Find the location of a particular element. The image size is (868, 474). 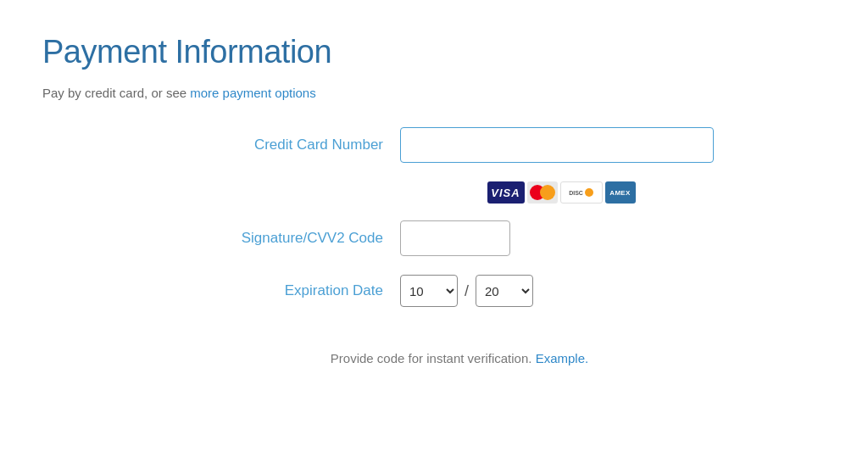

cvv-row: Signature/CVV2 Code is located at coordinates (459, 238).